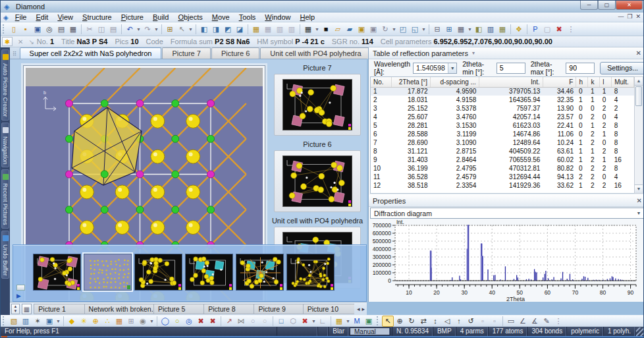  What do you see at coordinates (14, 55) in the screenshot?
I see `tab-grip-icon: ⠿` at bounding box center [14, 55].